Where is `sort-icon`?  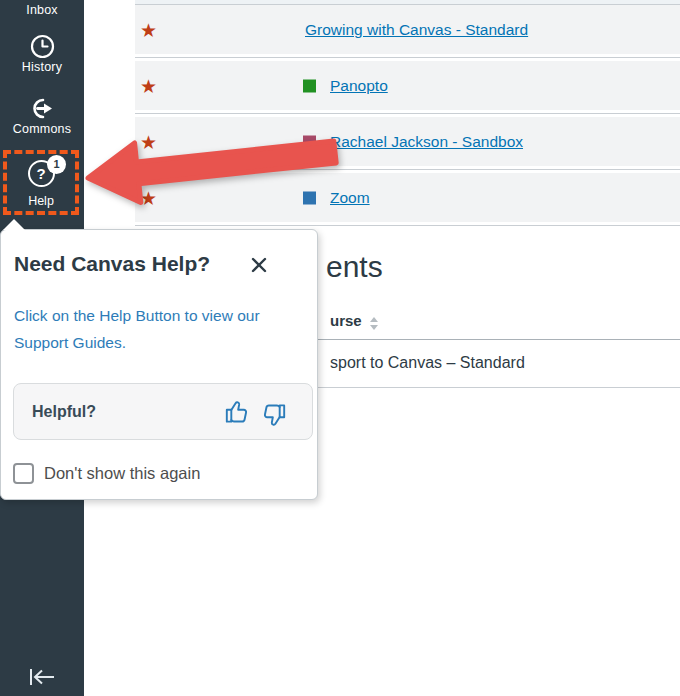
sort-icon is located at coordinates (374, 324).